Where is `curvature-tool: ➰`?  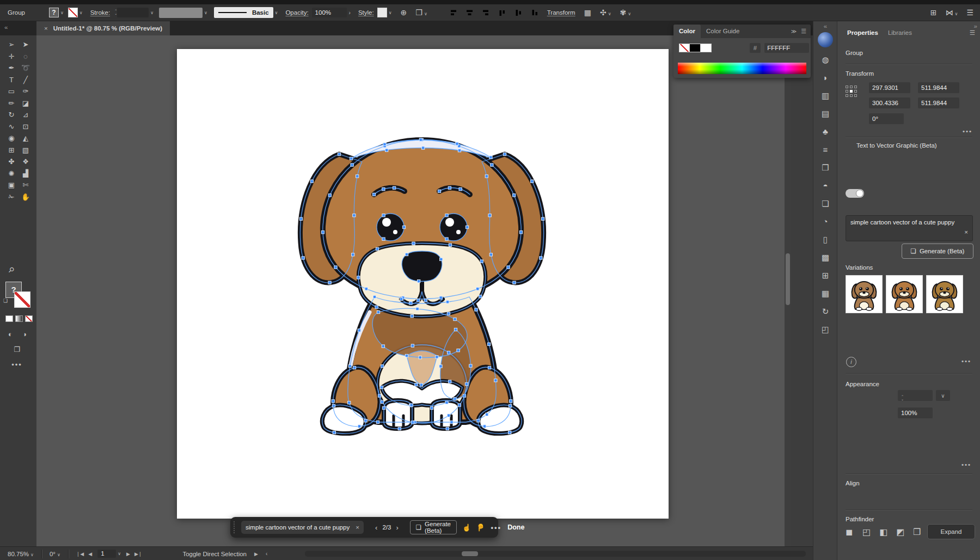
curvature-tool: ➰ is located at coordinates (26, 68).